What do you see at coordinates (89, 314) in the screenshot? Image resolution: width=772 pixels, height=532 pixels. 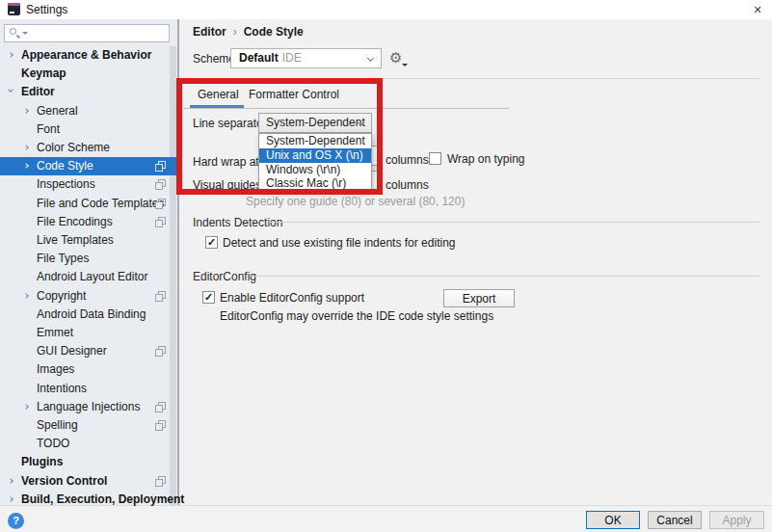 I see `sidebar-item-android-data-binding: Android Data Binding` at bounding box center [89, 314].